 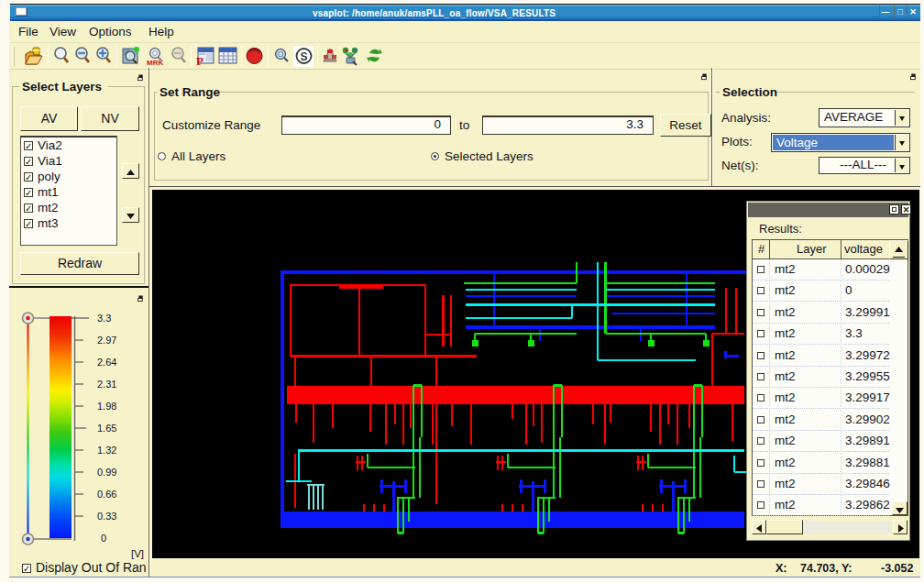 I want to click on svg-text: 2.64, so click(x=106, y=362).